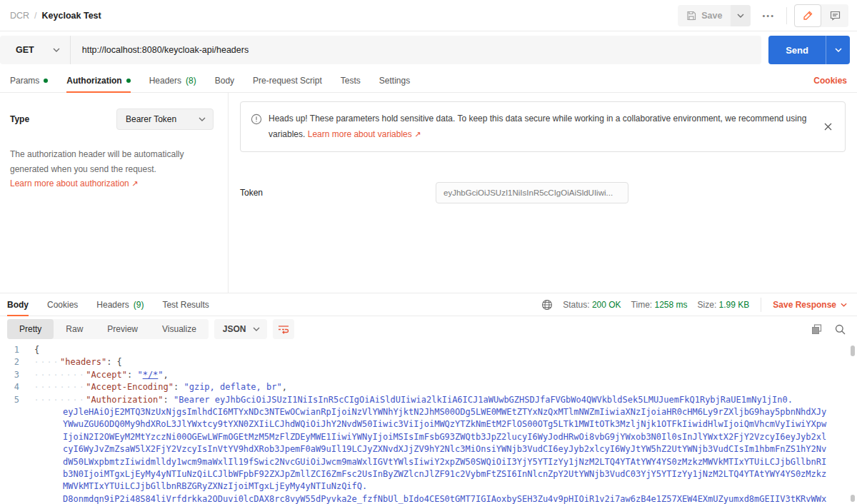 The width and height of the screenshot is (857, 504). Describe the element at coordinates (74, 329) in the screenshot. I see `view-mode-raw: Raw` at that location.